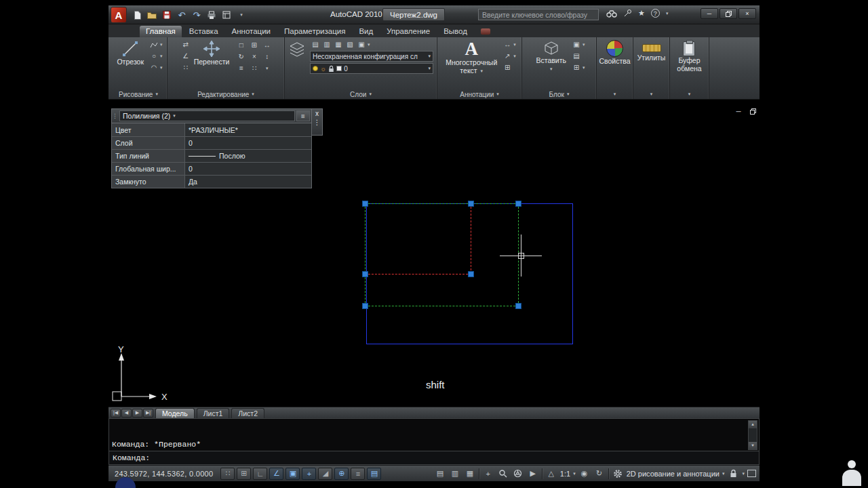 This screenshot has width=868, height=488. What do you see at coordinates (254, 57) in the screenshot?
I see `trim-icon: ×` at bounding box center [254, 57].